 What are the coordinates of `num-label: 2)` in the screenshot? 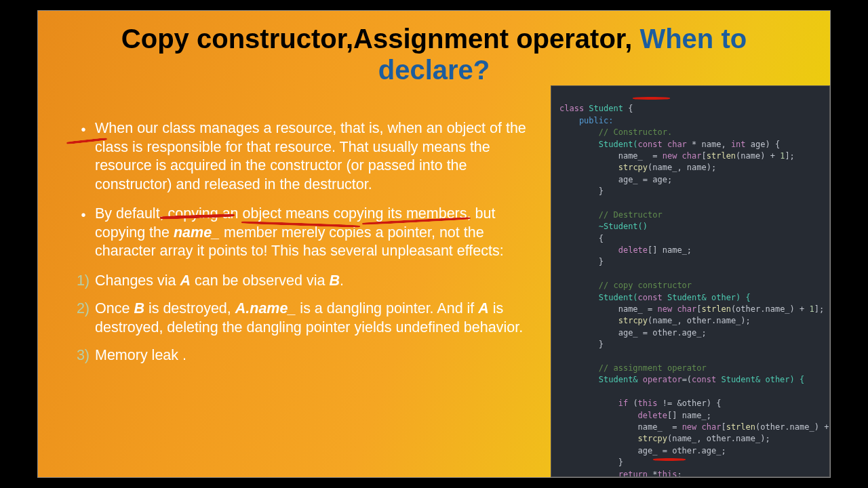 It's located at (77, 319).